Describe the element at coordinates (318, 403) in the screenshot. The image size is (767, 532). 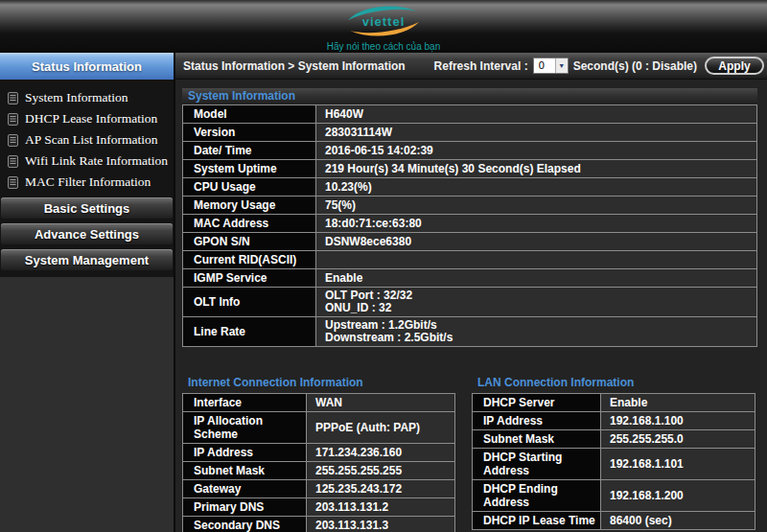
I see `table-row: Interface WAN` at that location.